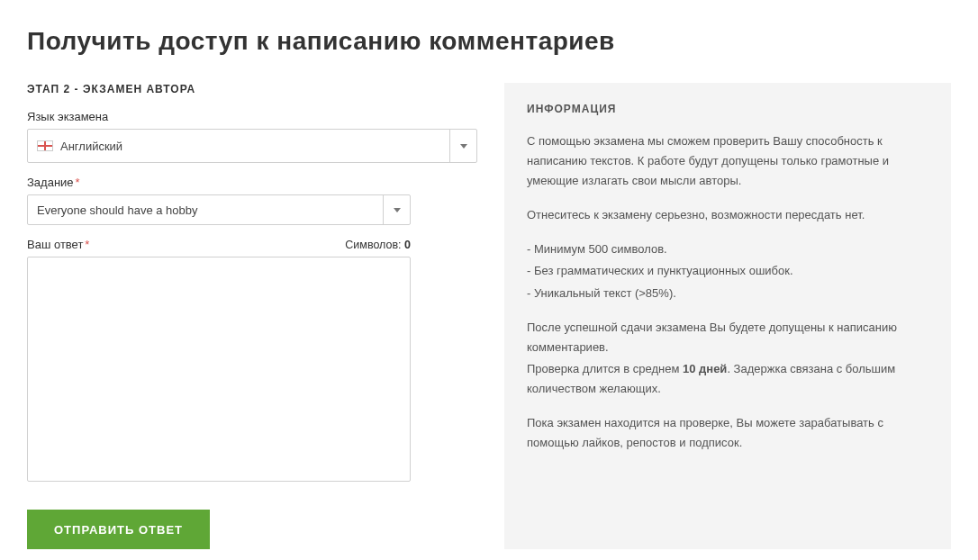 This screenshot has width=978, height=560. Describe the element at coordinates (728, 249) in the screenshot. I see `info-list-item: - Минимум 500 символов.` at that location.